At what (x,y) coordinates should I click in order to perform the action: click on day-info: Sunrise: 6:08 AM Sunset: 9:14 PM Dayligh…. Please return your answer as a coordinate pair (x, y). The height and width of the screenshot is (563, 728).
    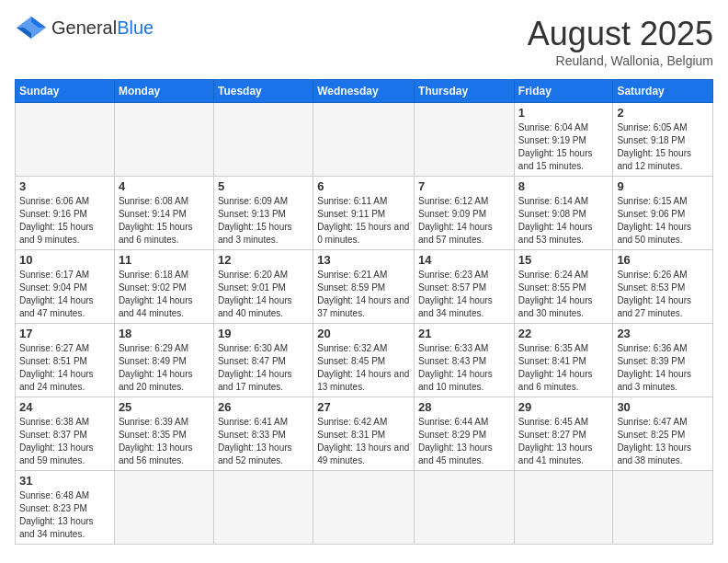
    Looking at the image, I should click on (164, 221).